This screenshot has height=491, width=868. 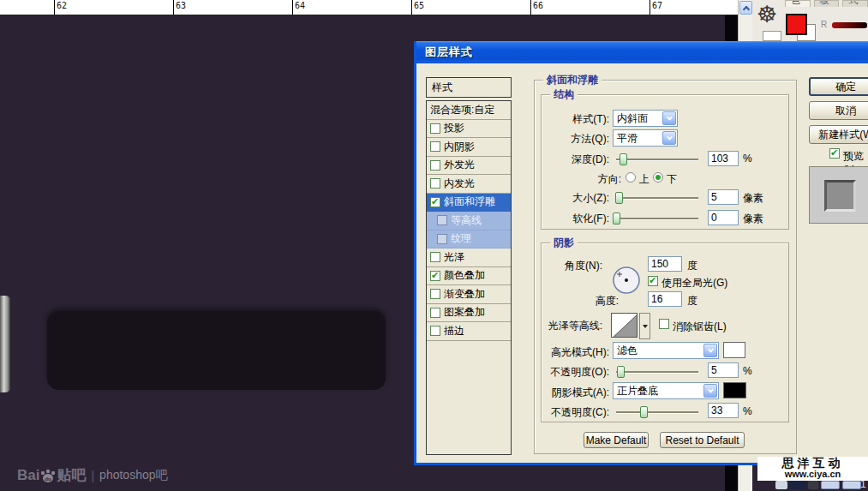 I want to click on baidu-logo: Bai du 贴吧, so click(x=51, y=475).